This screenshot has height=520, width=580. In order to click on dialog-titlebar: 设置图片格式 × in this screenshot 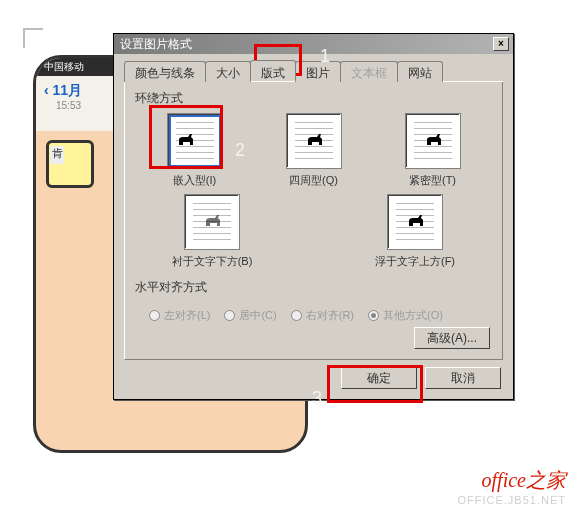, I will do `click(314, 44)`.